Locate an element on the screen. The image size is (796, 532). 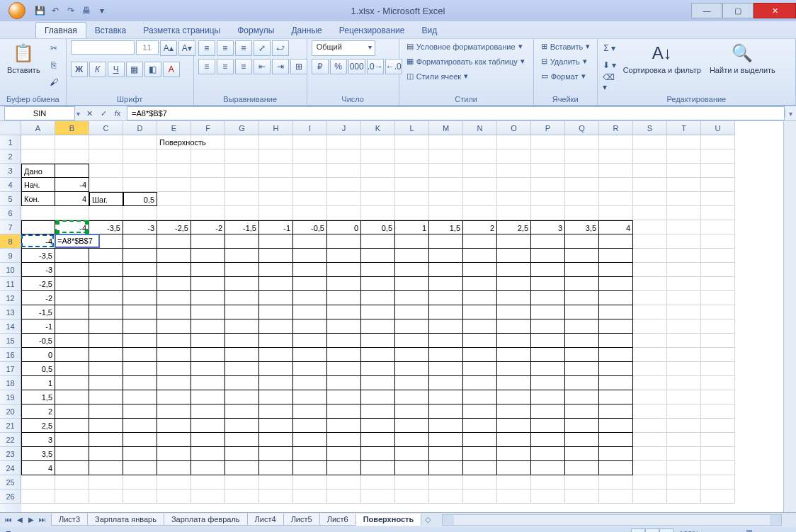
cell: -0,5 is located at coordinates (38, 341).